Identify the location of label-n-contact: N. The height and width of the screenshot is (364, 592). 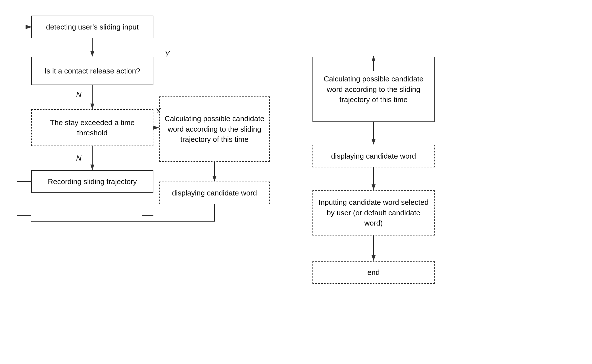
(79, 95).